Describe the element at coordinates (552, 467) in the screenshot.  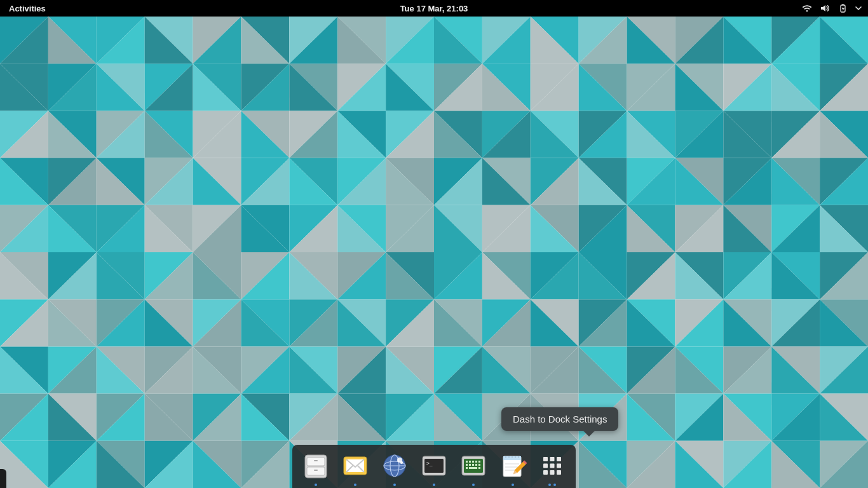
I see `dock-item-show-applications` at that location.